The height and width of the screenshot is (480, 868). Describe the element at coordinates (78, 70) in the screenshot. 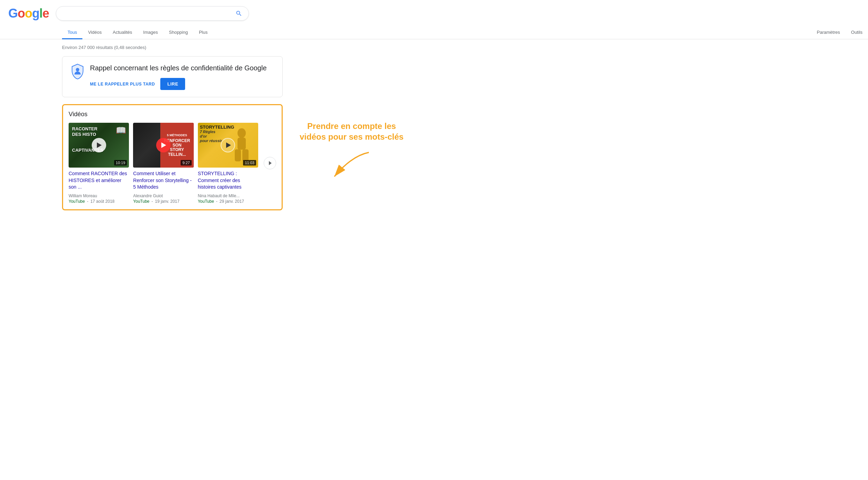

I see `privacy-shield-icon` at that location.